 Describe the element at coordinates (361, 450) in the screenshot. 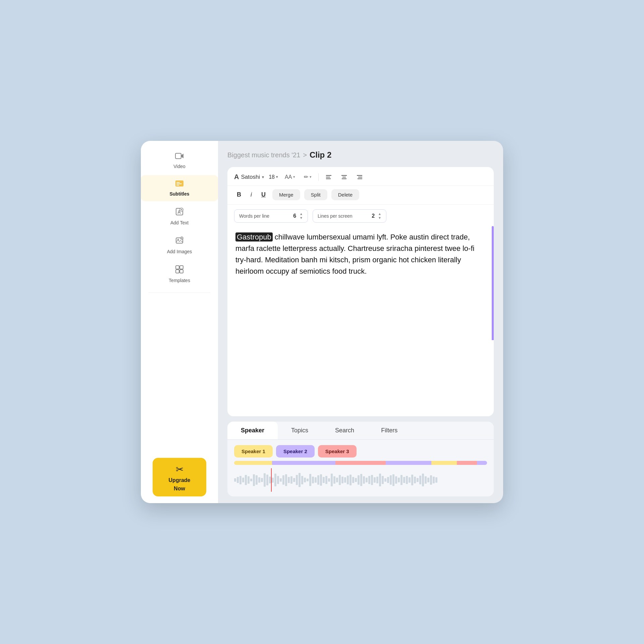

I see `speakers-row: Speaker 1 Speaker 2 Speaker 3` at that location.